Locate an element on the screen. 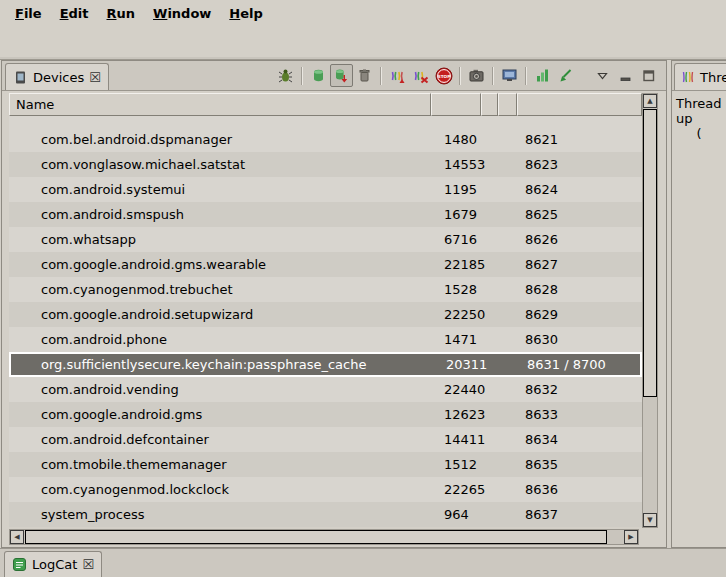 The image size is (726, 577). process-port: 8626 is located at coordinates (580, 240).